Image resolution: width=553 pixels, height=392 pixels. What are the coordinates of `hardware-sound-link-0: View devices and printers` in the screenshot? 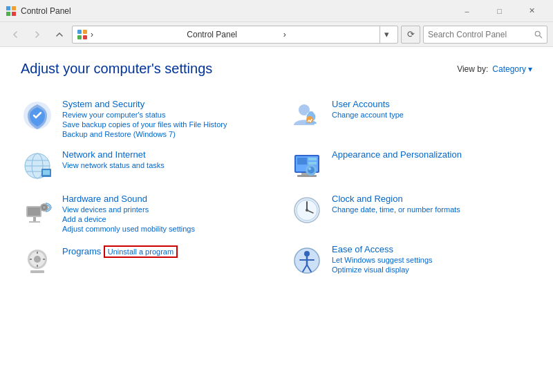 It's located at (162, 209).